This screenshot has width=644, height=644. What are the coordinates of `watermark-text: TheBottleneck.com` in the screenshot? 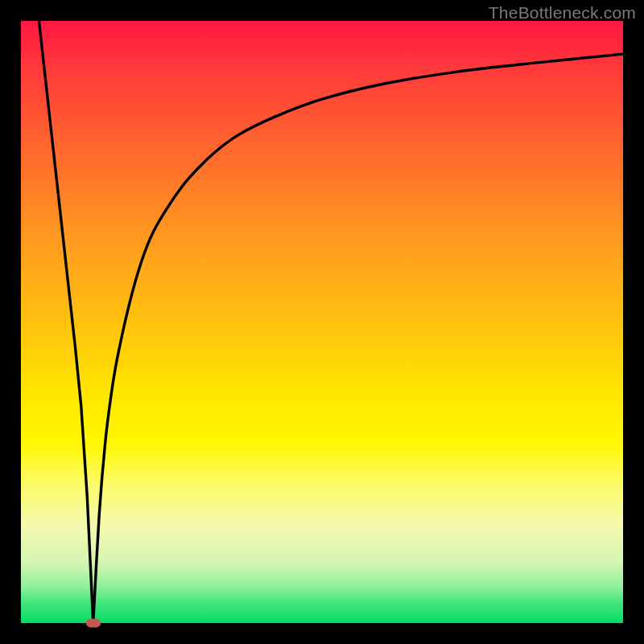 It's located at (562, 13).